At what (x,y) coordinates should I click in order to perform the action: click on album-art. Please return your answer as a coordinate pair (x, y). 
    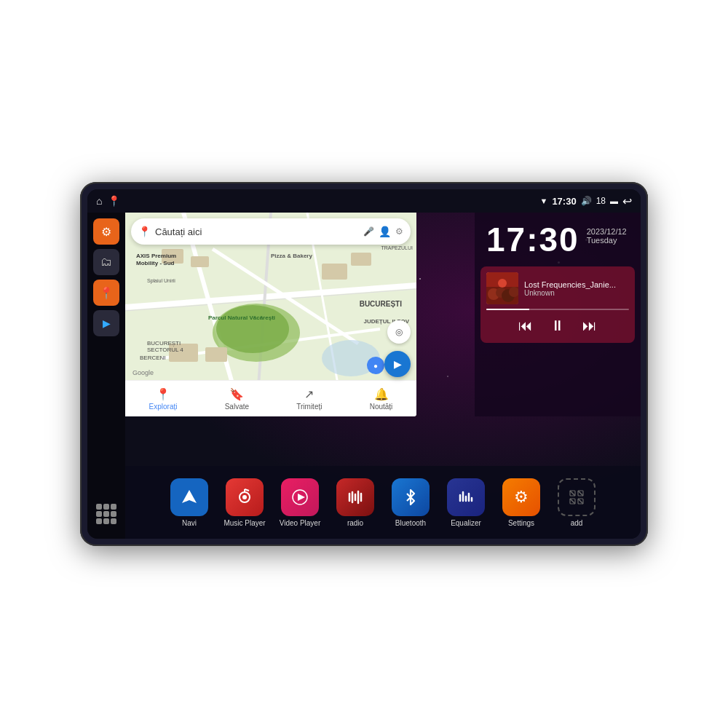
    Looking at the image, I should click on (502, 288).